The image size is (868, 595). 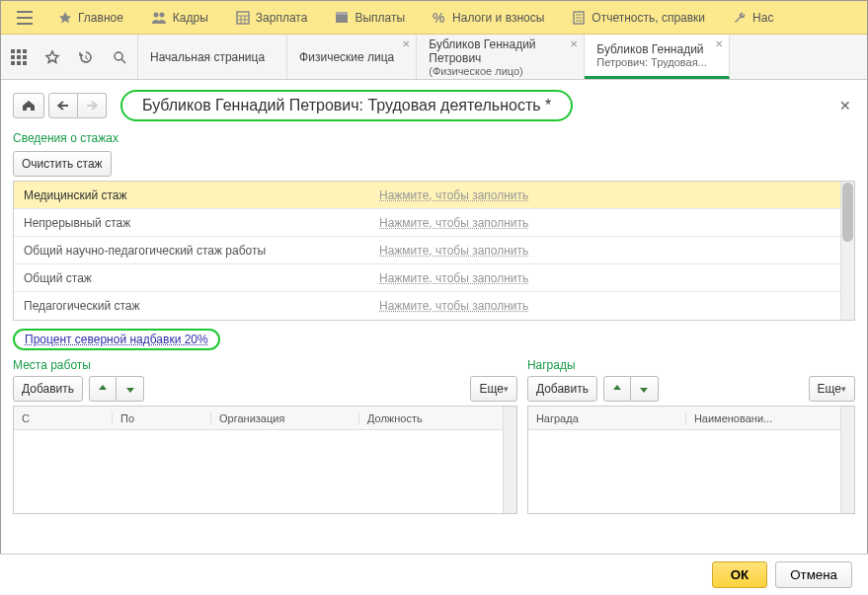 What do you see at coordinates (496, 51) in the screenshot?
I see `tab-label: Бубликов Геннадий Петрович` at bounding box center [496, 51].